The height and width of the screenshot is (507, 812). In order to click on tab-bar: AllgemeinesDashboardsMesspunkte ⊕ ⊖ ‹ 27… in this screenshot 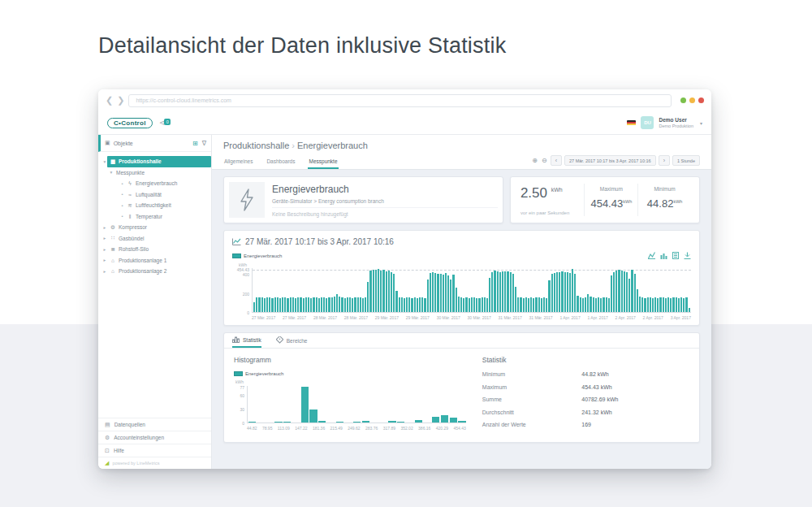, I will do `click(461, 161)`.